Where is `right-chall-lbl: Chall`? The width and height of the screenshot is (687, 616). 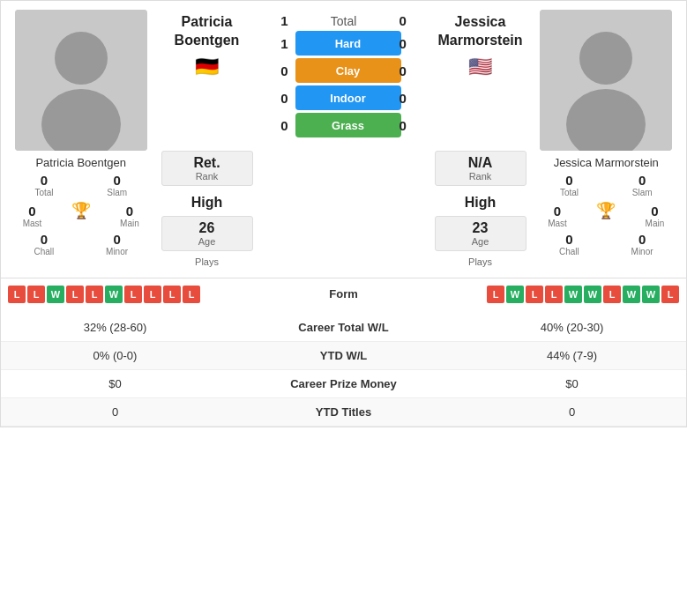 right-chall-lbl: Chall is located at coordinates (570, 252).